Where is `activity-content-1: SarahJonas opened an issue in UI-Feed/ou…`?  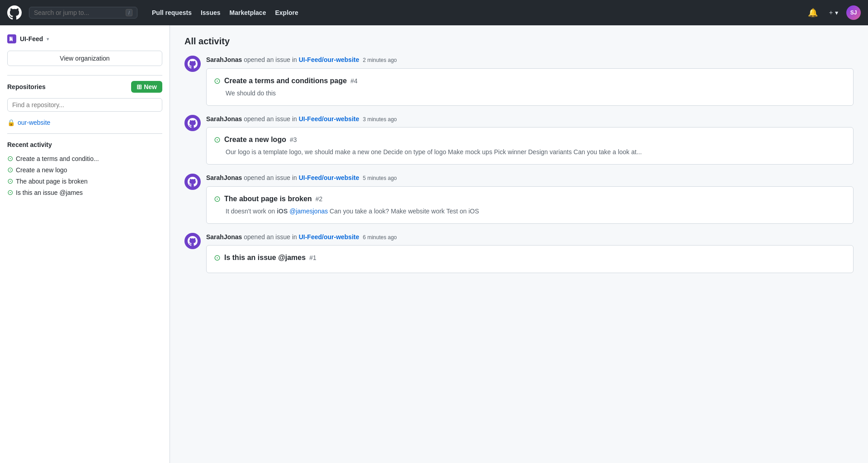 activity-content-1: SarahJonas opened an issue in UI-Feed/ou… is located at coordinates (530, 80).